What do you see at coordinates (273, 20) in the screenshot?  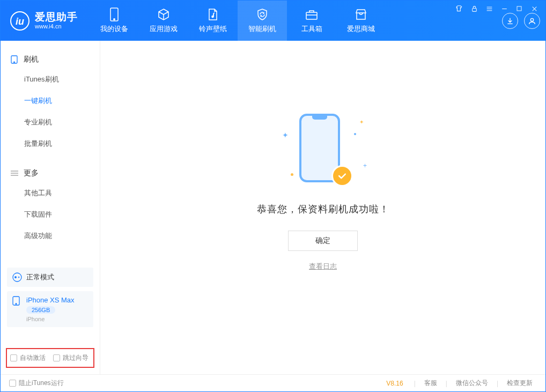 I see `header: iu 爱思助手 www.i4.cn 我的设备 应用游戏 铃声壁纸 智能刷机 工具…` at bounding box center [273, 20].